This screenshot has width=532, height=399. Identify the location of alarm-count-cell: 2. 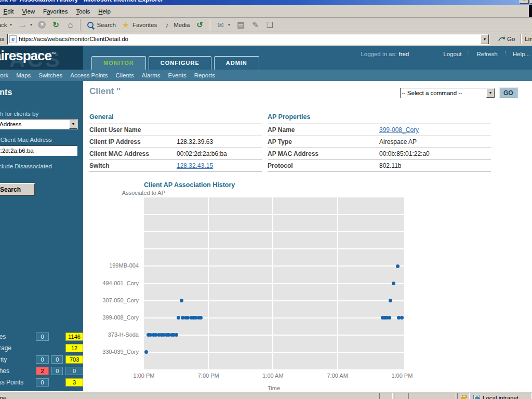
(43, 371).